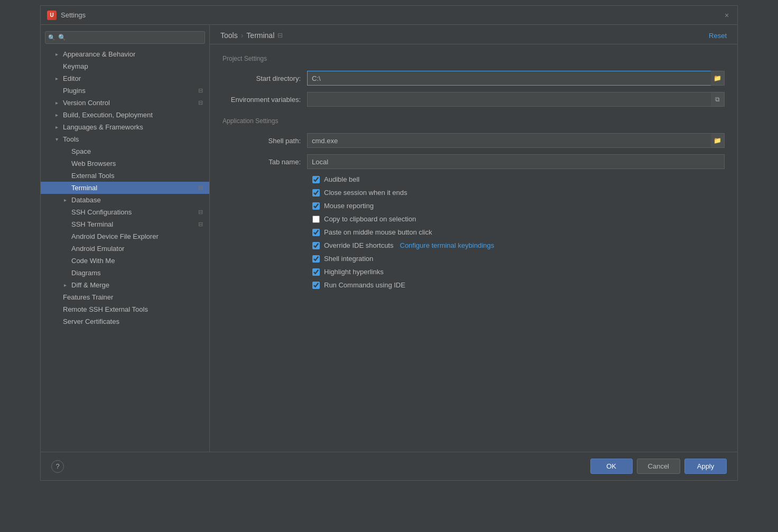  I want to click on sidebar-item-label: Appearance & Behavior, so click(99, 54).